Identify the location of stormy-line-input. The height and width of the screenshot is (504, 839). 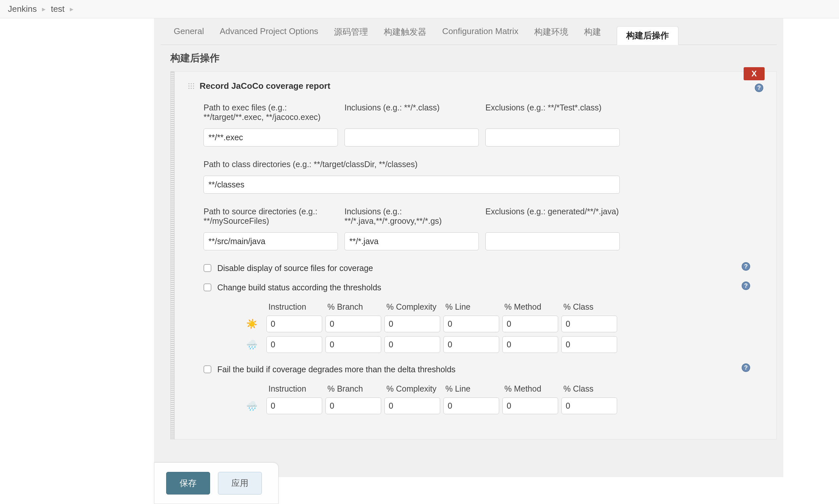
(471, 344).